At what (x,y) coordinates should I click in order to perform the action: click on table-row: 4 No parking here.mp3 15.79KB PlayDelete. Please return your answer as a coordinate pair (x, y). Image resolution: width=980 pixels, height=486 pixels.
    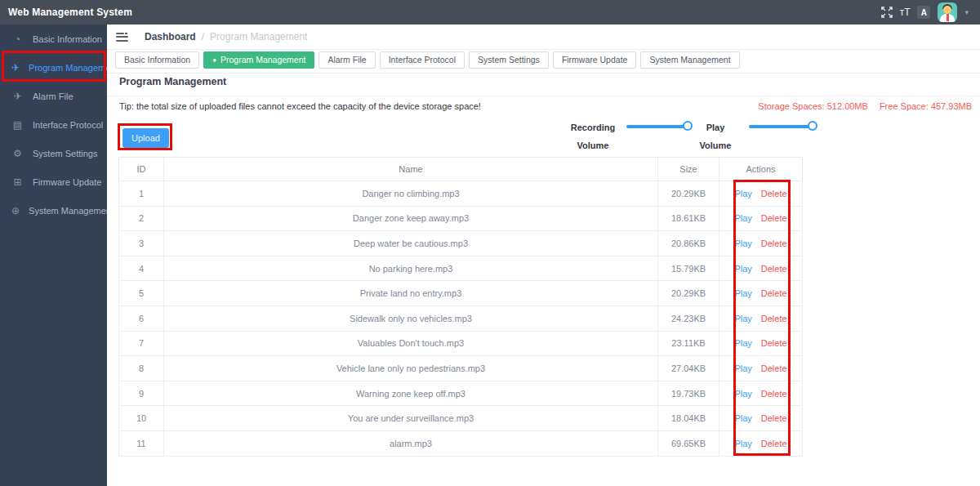
    Looking at the image, I should click on (461, 268).